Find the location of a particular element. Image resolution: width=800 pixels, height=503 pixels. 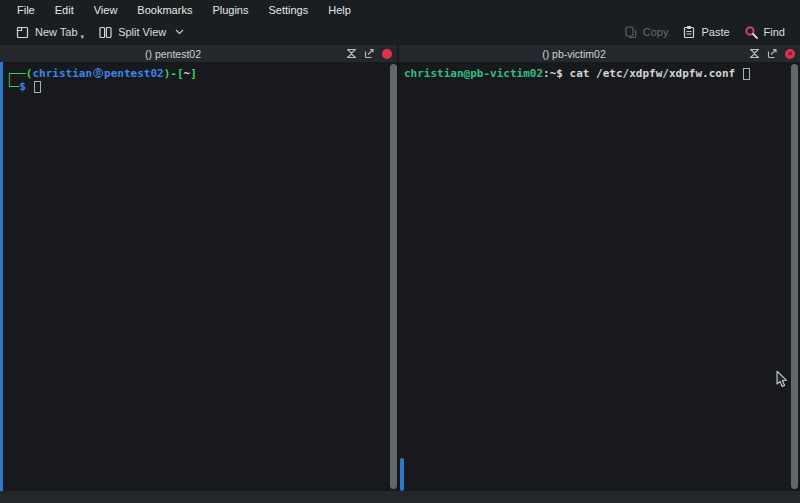

prompt-line-2: └─$ is located at coordinates (24, 86).